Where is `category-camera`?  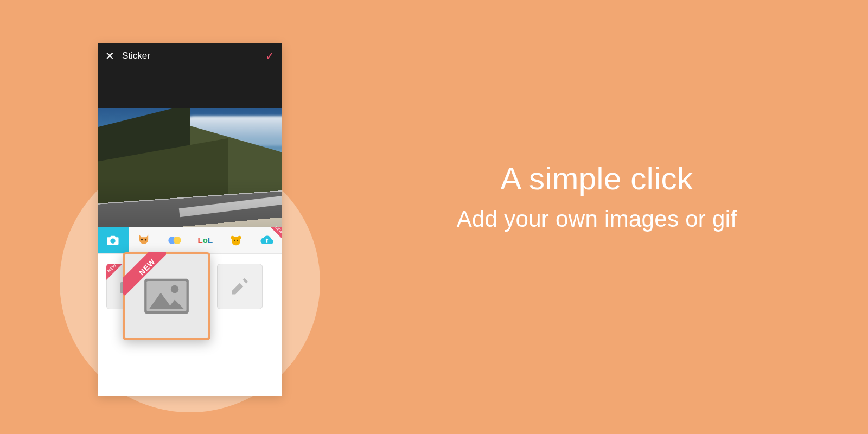 category-camera is located at coordinates (113, 240).